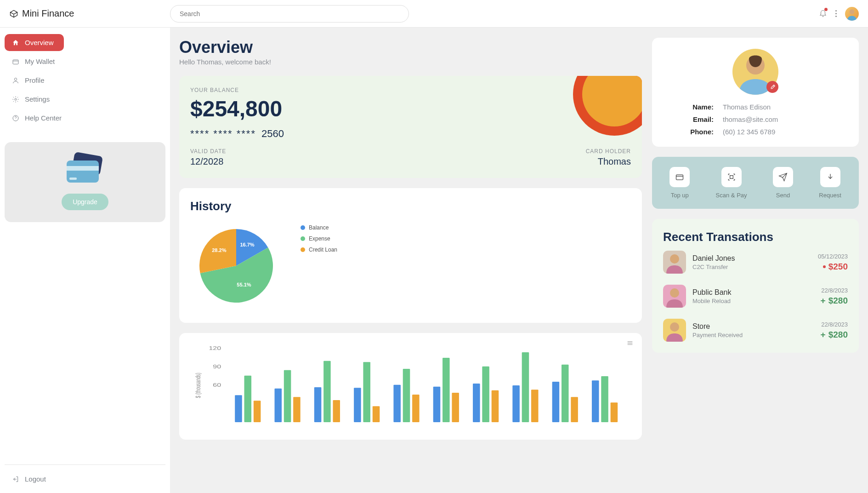 This screenshot has width=868, height=493. I want to click on transaction-row: Daniel Jones C2C Transfer 05/12/2023 $25…, so click(755, 262).